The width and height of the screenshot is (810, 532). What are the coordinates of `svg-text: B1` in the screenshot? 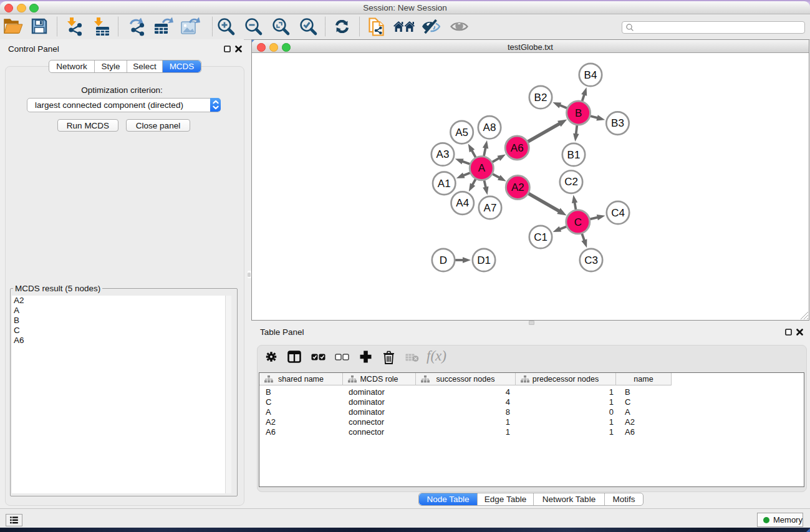 It's located at (574, 155).